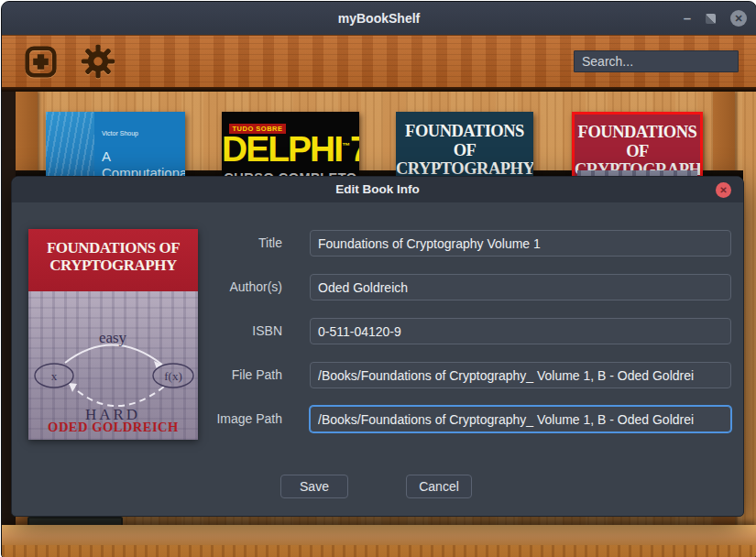 This screenshot has height=557, width=756. What do you see at coordinates (378, 190) in the screenshot?
I see `dialog-header: Edit Book Info ✕` at bounding box center [378, 190].